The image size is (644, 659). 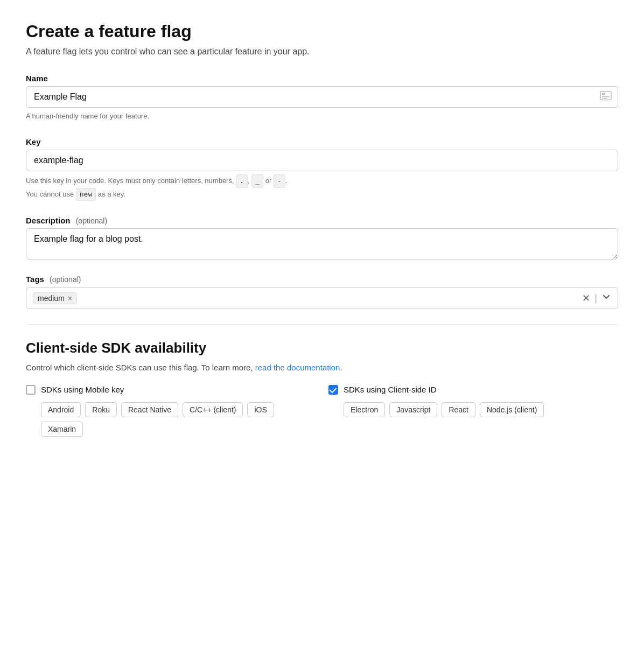 What do you see at coordinates (414, 410) in the screenshot?
I see `sdk-tag-javascript: Javascript` at bounding box center [414, 410].